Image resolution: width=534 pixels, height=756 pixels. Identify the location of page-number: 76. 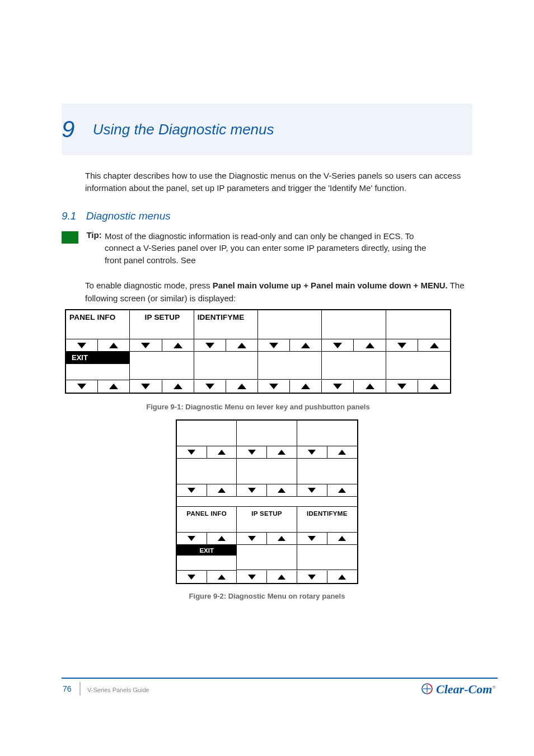
(67, 689).